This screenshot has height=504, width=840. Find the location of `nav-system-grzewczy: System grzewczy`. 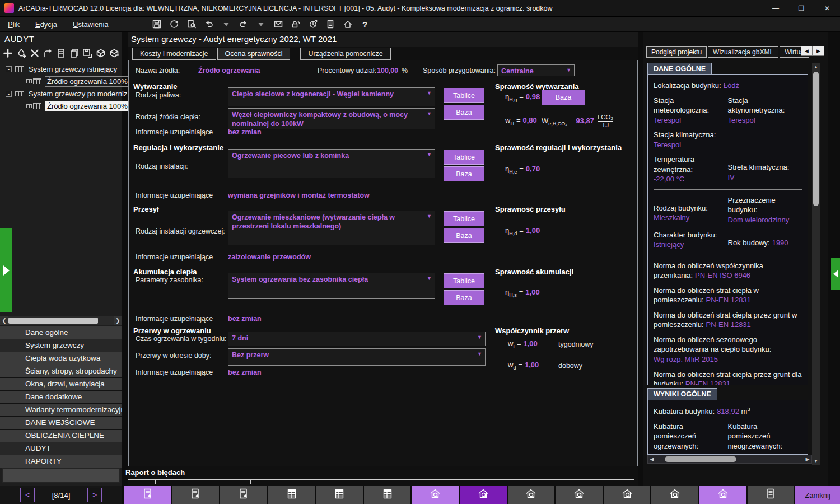

nav-system-grzewczy: System grzewczy is located at coordinates (61, 346).